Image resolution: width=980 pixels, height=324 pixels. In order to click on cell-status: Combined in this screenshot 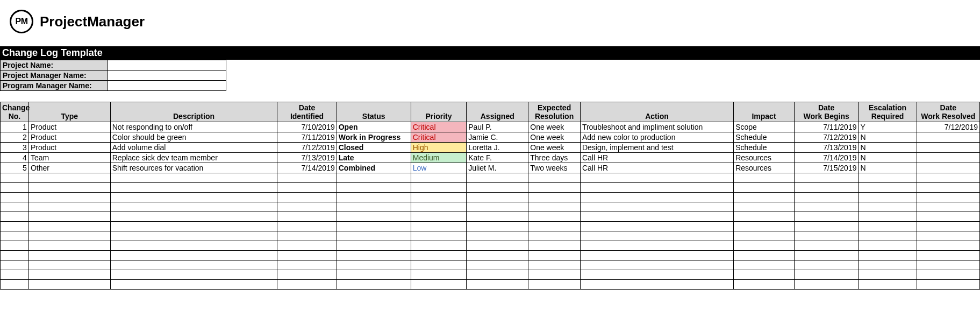, I will do `click(374, 168)`.